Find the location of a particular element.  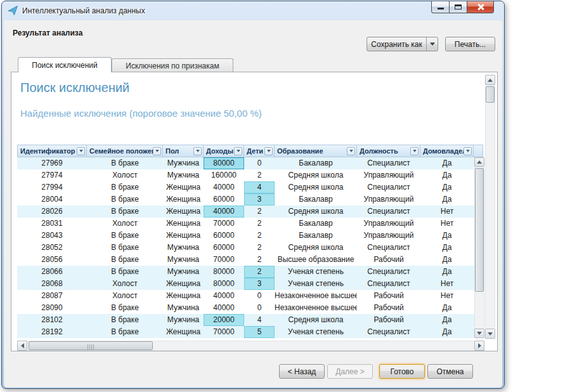

page-scroll-down-button is located at coordinates (490, 334).